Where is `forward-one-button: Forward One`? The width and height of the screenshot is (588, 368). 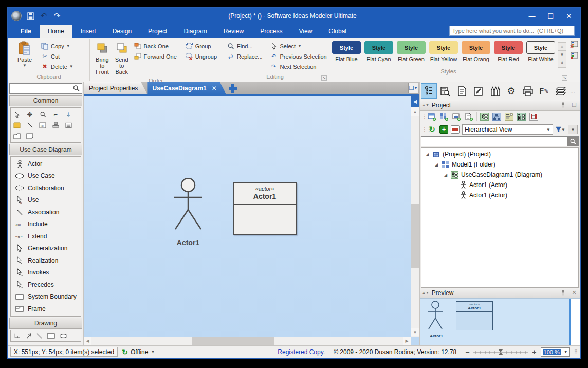 forward-one-button: Forward One is located at coordinates (155, 57).